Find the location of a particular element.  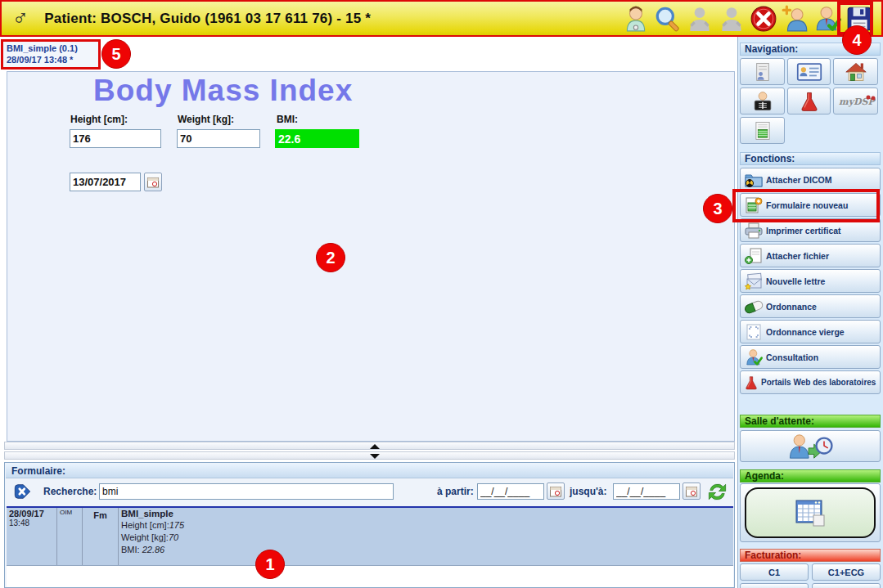

row-date: 28/09/17 is located at coordinates (31, 514).